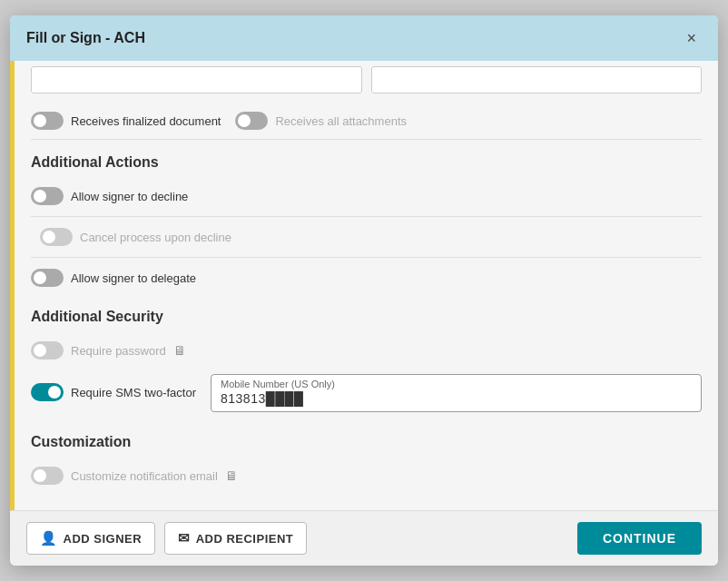  Describe the element at coordinates (456, 384) in the screenshot. I see `mobile-field-label: Mobile Number (US Only)` at that location.